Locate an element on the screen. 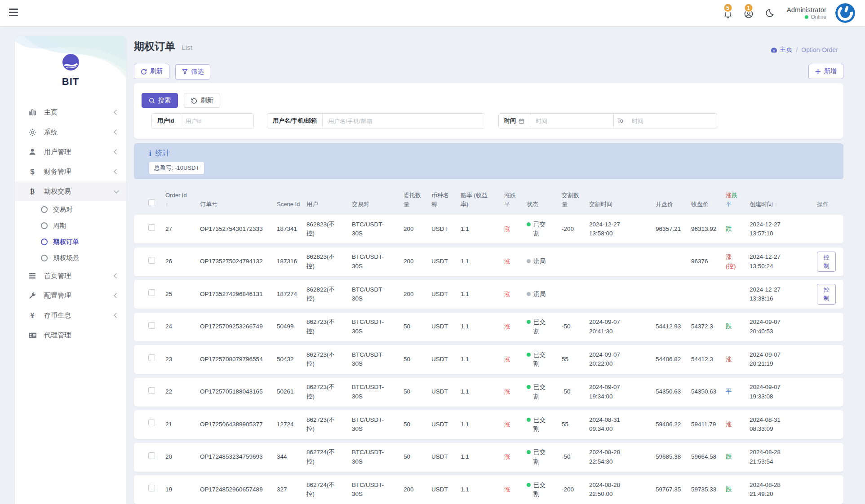 Image resolution: width=865 pixels, height=504 pixels. cell-close_price: 59411.79 is located at coordinates (708, 424).